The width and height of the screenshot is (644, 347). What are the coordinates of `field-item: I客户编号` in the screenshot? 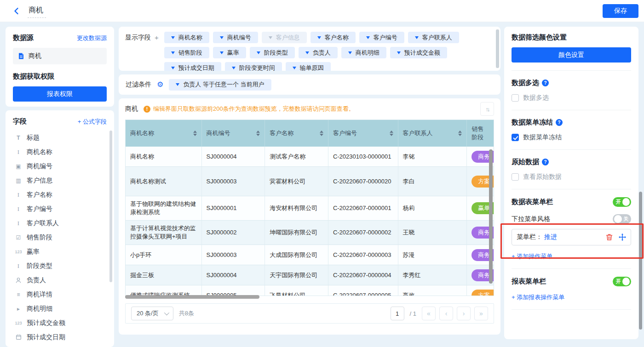 It's located at (60, 209).